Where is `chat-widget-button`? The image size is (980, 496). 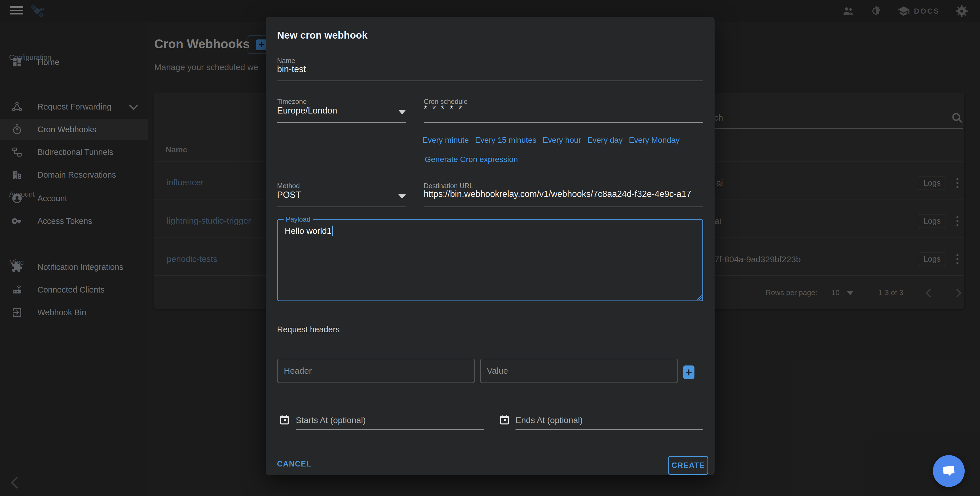 chat-widget-button is located at coordinates (949, 471).